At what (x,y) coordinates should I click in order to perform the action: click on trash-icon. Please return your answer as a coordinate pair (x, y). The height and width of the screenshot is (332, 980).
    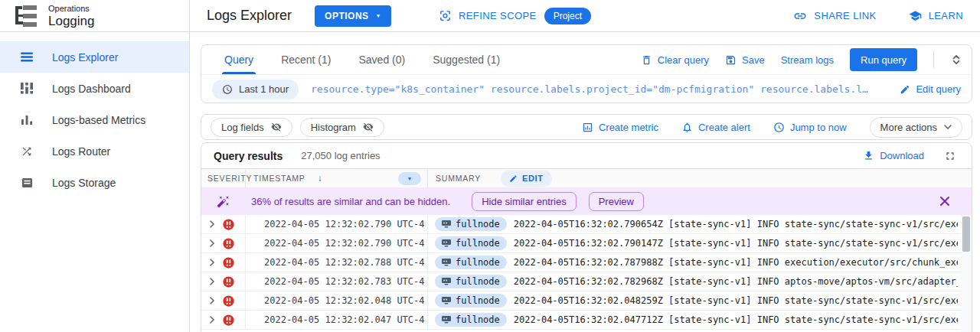
    Looking at the image, I should click on (646, 60).